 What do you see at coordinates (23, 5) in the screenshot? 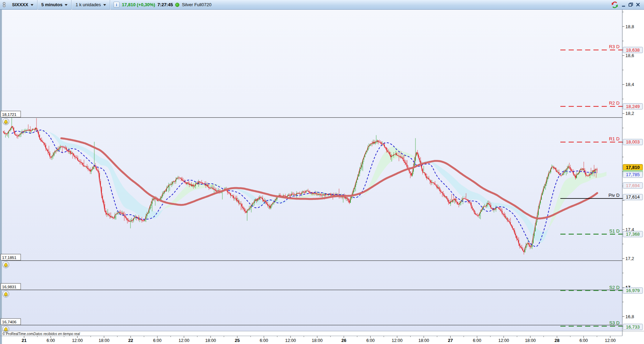
I see `symbol-selector: SIXXXX` at bounding box center [23, 5].